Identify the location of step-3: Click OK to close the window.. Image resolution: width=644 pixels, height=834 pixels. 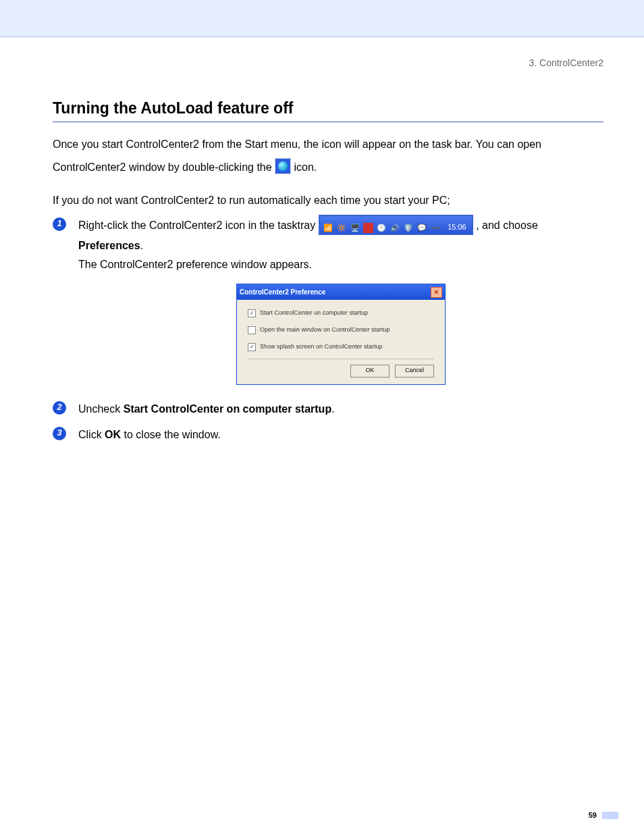
(328, 435).